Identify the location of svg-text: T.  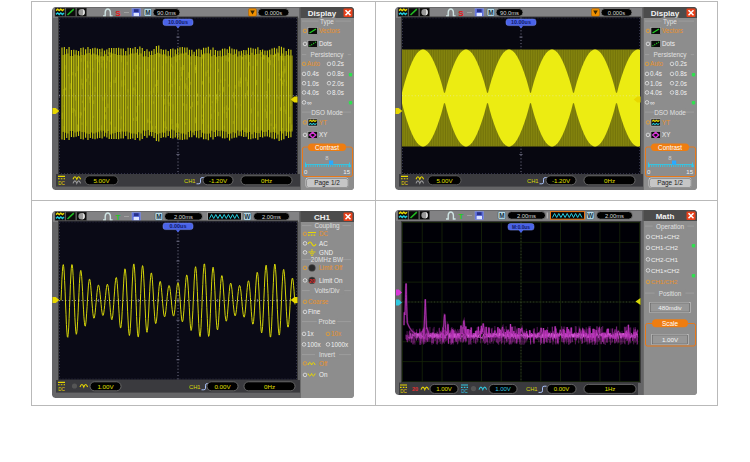
(462, 216).